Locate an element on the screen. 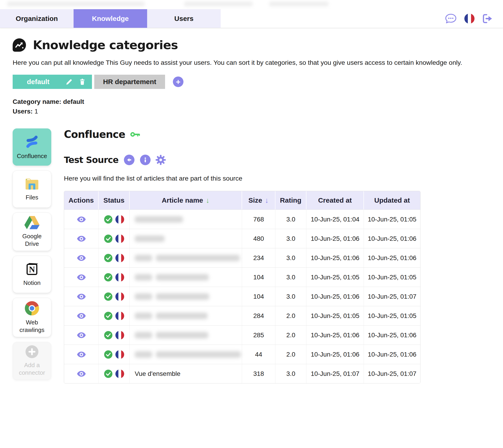 This screenshot has width=503, height=448. logout-icon is located at coordinates (487, 19).